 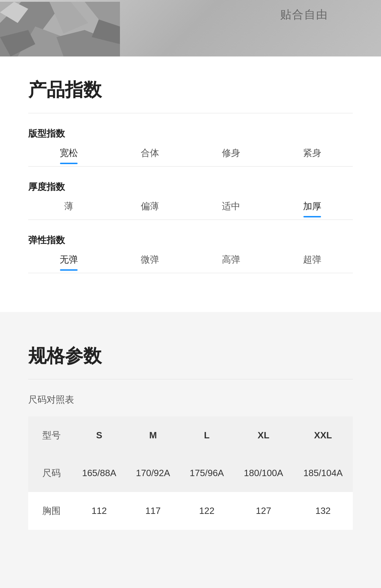 I want to click on fit-option-xiushen: 修身, so click(x=231, y=155).